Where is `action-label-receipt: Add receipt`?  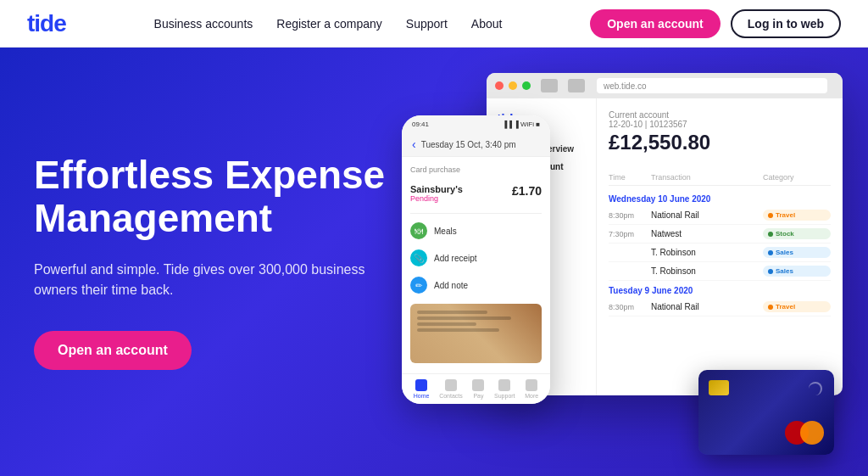 action-label-receipt: Add receipt is located at coordinates (456, 258).